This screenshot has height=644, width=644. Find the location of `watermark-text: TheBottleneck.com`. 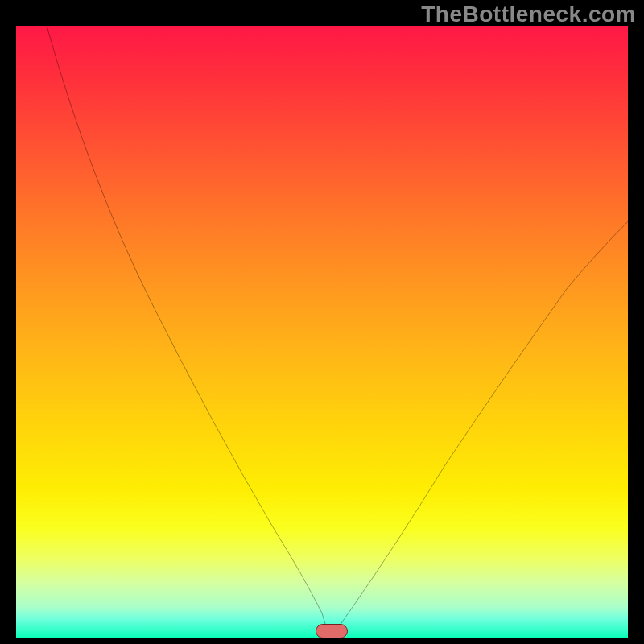

watermark-text: TheBottleneck.com is located at coordinates (528, 14).